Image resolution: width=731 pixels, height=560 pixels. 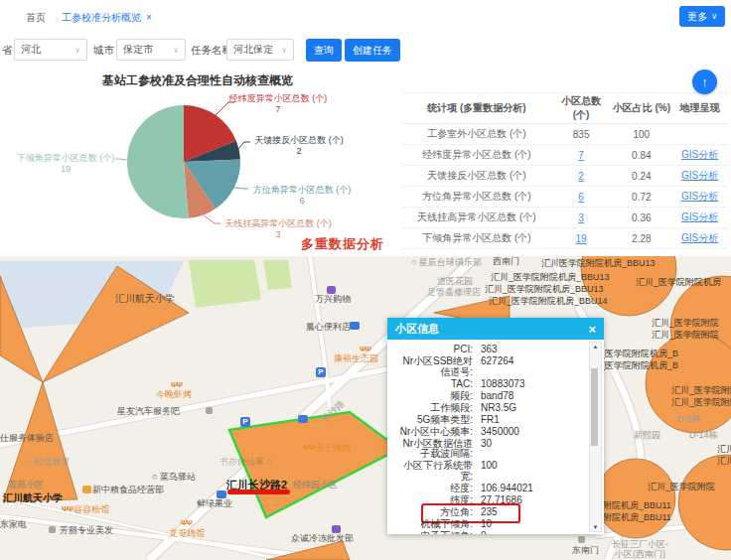 What do you see at coordinates (487, 524) in the screenshot?
I see `field-value: 10` at bounding box center [487, 524].